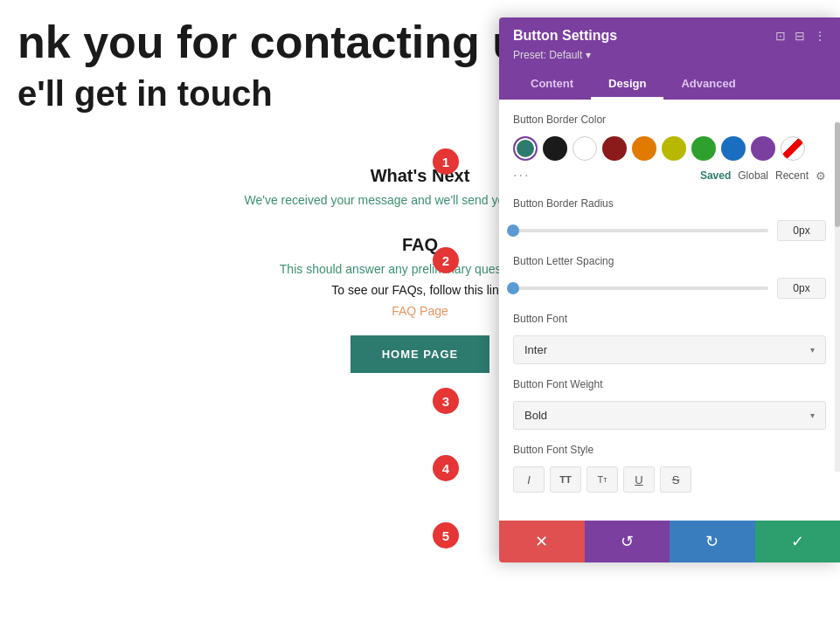 The height and width of the screenshot is (621, 840). Describe the element at coordinates (446, 468) in the screenshot. I see `step-4-indicator: 4` at that location.